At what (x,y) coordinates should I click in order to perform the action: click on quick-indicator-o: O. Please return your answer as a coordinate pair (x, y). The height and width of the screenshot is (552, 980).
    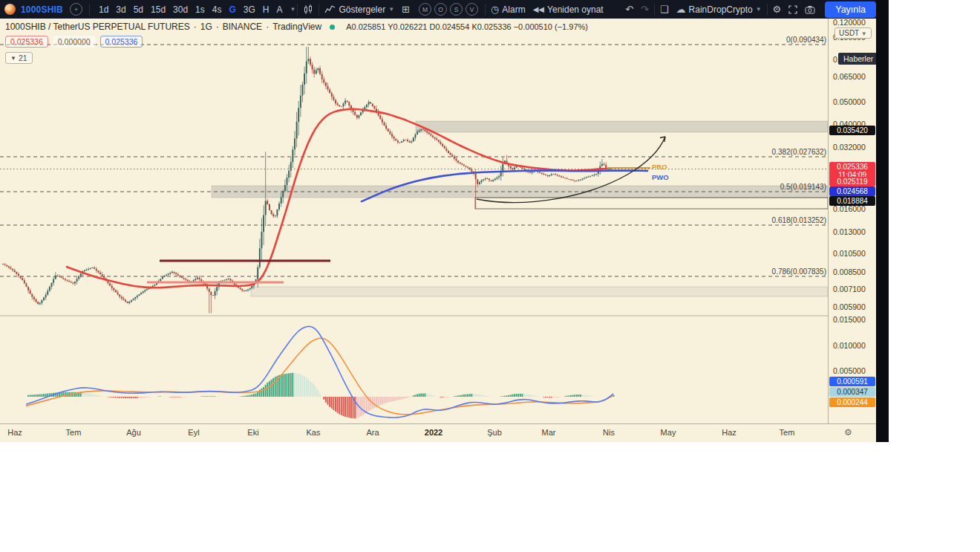
    Looking at the image, I should click on (441, 9).